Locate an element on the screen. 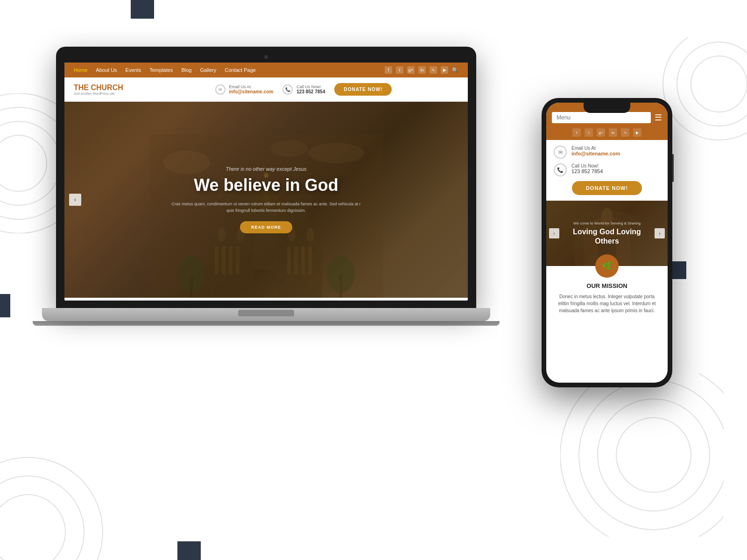 This screenshot has width=747, height=560. phone-hero-next-arrow: › is located at coordinates (660, 233).